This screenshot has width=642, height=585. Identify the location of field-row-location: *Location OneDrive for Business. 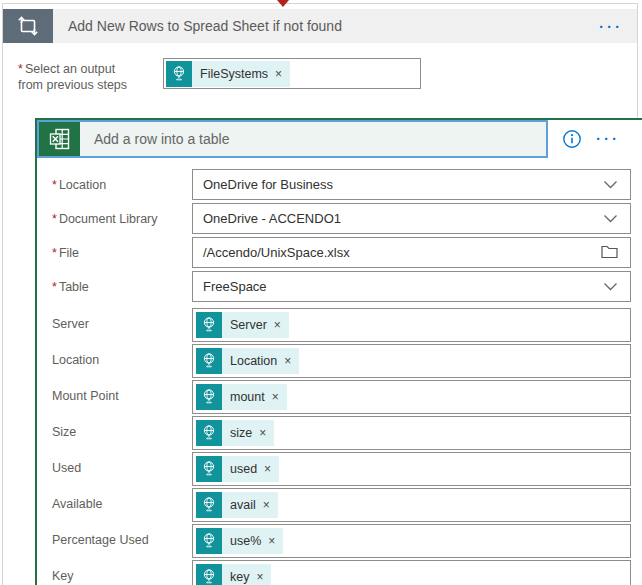
(342, 184).